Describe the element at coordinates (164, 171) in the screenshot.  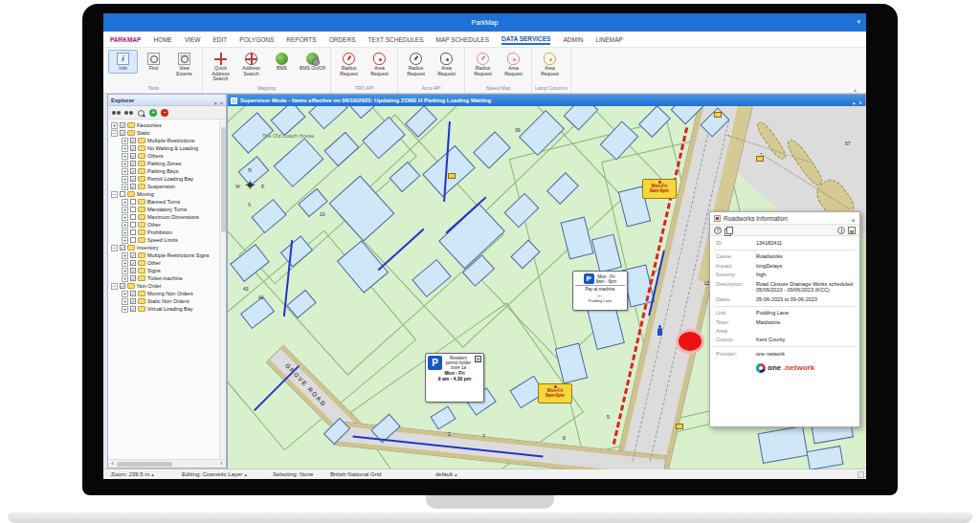
I see `tree-item-parking-bays: +Parking Bays` at that location.